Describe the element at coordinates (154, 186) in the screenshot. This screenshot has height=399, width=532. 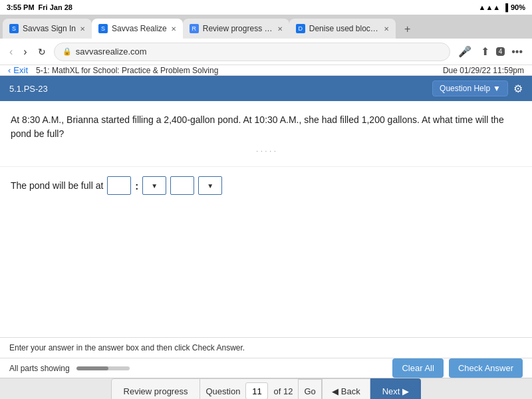
I see `hours-dropdown-arrow-icon: ▼` at that location.